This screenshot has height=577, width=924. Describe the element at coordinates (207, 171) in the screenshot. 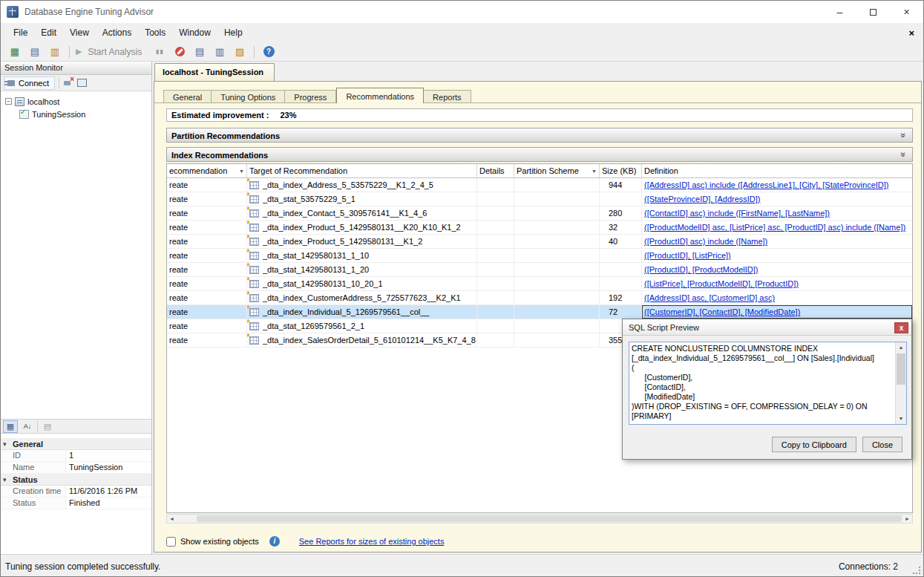

I see `header-recommendation: ecommendation▼` at that location.